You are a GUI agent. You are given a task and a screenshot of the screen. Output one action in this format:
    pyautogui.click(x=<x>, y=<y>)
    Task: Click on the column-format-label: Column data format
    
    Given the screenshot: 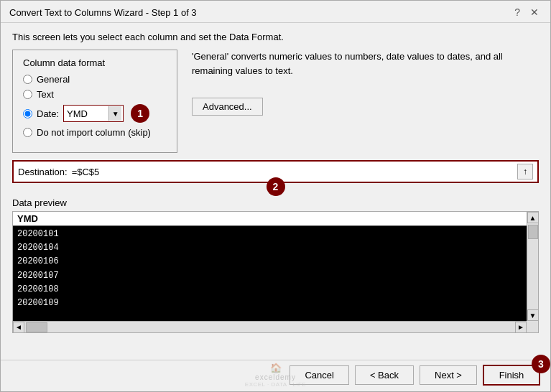 What is the action you would take?
    pyautogui.click(x=95, y=63)
    